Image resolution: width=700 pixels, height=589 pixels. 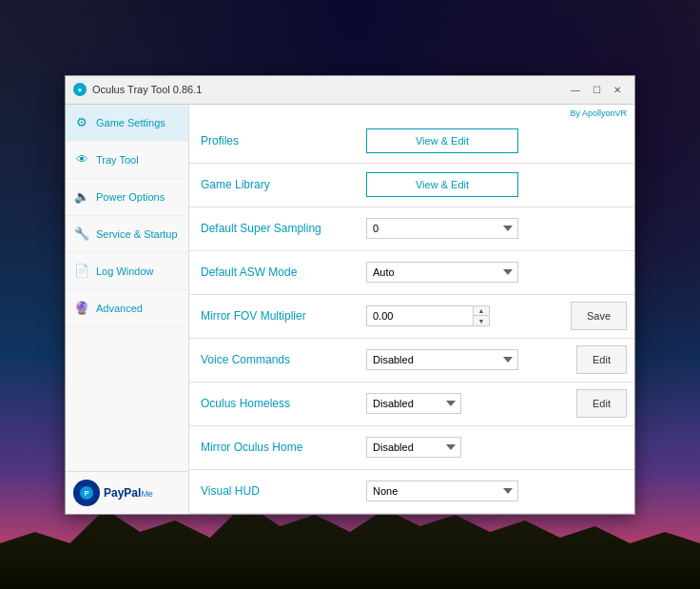 I want to click on window-title: Oculus Tray Tool 0.86.1, so click(x=329, y=89).